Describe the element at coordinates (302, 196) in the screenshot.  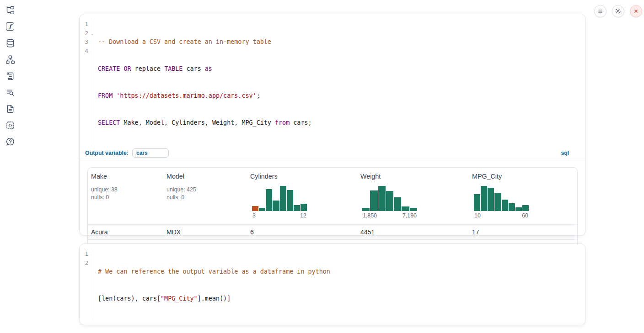
I see `column-header-cylinders: Cylinders 3 12` at that location.